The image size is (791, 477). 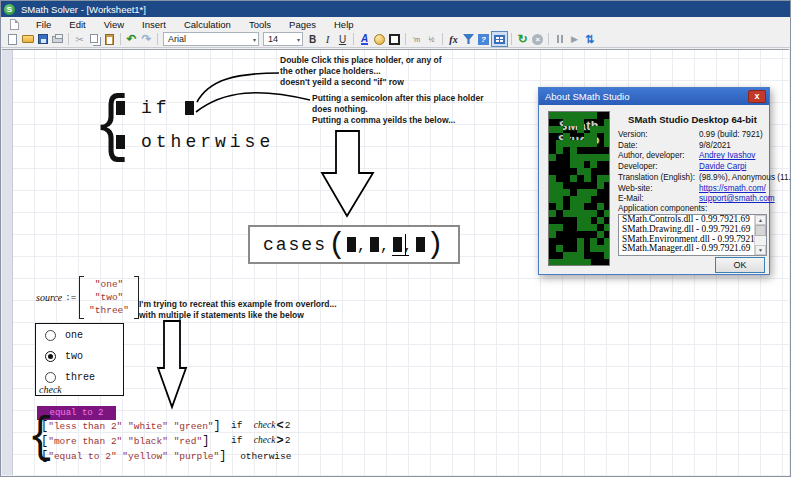 I want to click on fraction-button: ½, so click(x=432, y=39).